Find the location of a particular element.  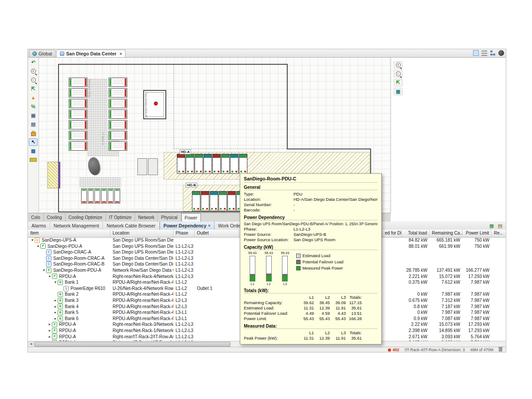

column-header-item: Item is located at coordinates (69, 233).